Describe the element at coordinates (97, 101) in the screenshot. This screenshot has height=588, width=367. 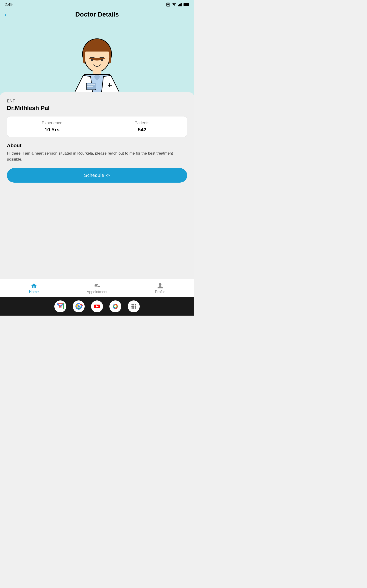
I see `doctor-specialty: ENT` at that location.